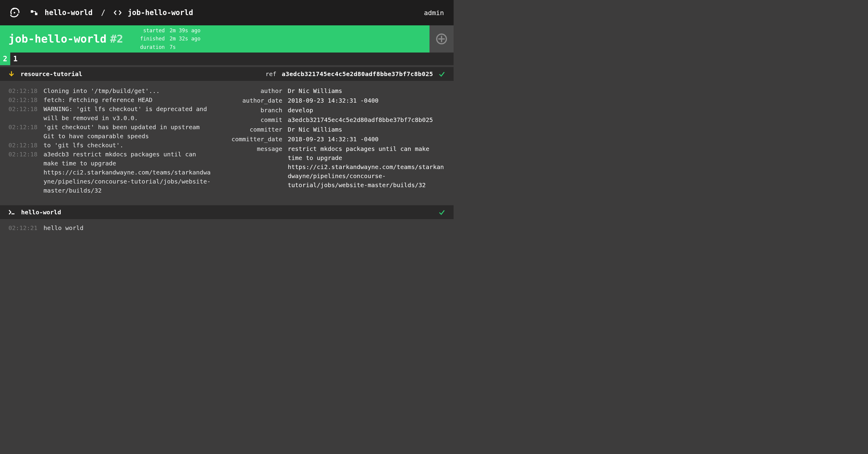  Describe the element at coordinates (152, 39) in the screenshot. I see `finished-label: finished` at that location.